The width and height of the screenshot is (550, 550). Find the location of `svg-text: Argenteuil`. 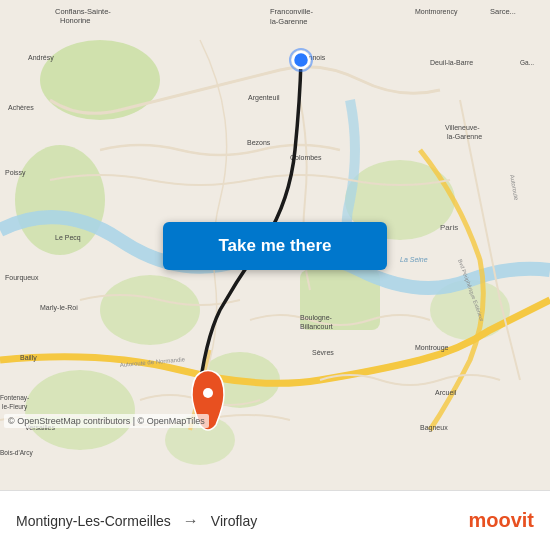

svg-text: Argenteuil is located at coordinates (264, 98).